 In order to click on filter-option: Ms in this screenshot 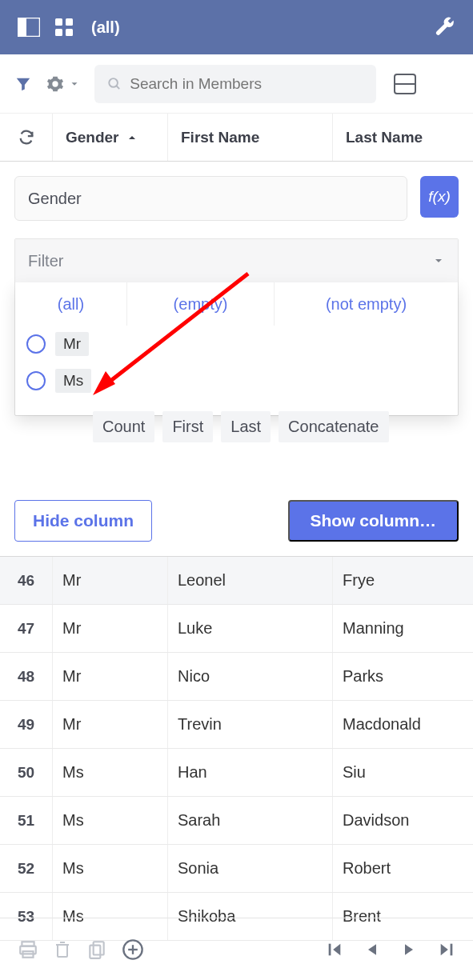, I will do `click(237, 381)`.